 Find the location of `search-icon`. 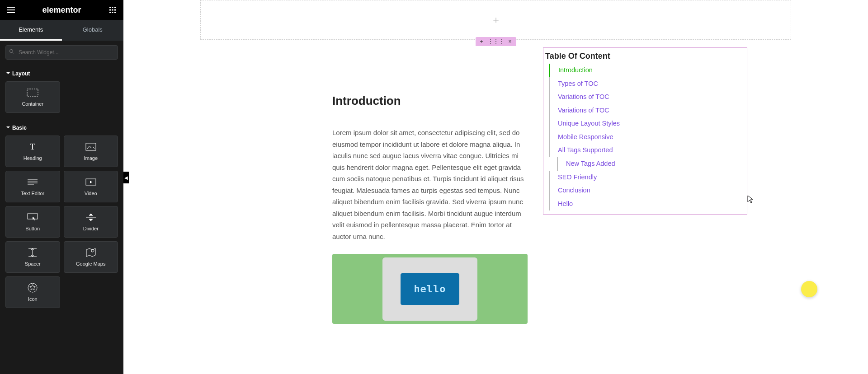

search-icon is located at coordinates (12, 51).